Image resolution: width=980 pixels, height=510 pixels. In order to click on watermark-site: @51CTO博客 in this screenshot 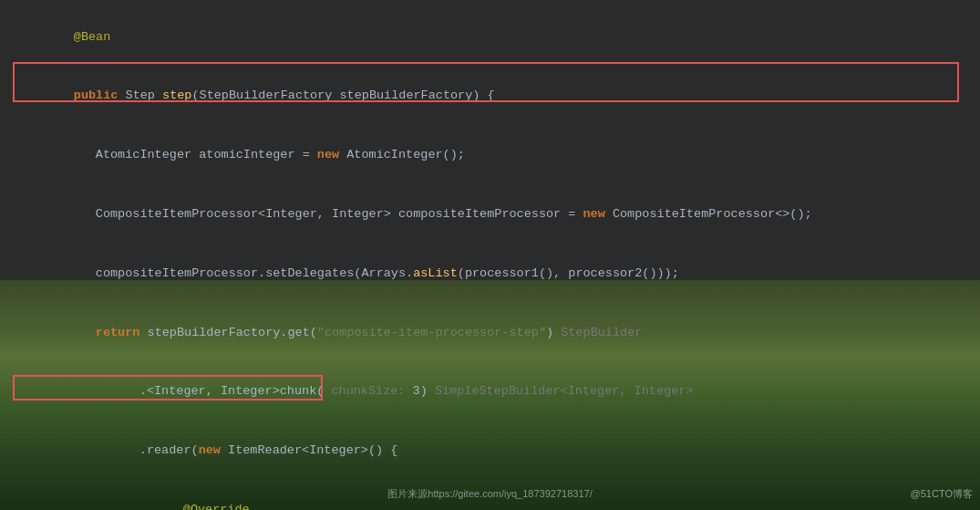, I will do `click(942, 494)`.